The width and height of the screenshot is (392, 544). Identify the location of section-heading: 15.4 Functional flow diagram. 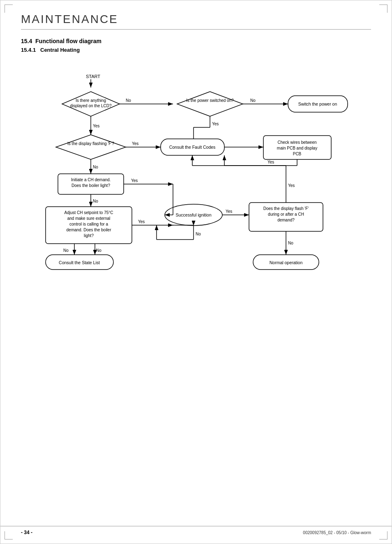
(196, 41).